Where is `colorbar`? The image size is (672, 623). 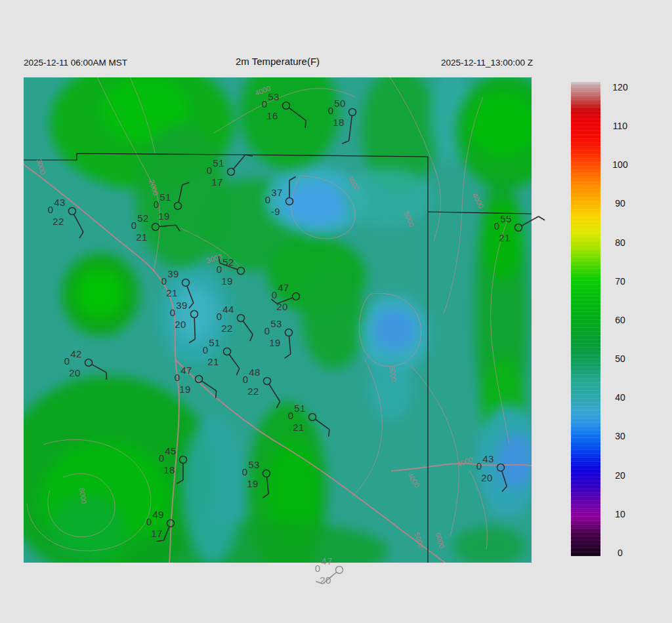
colorbar is located at coordinates (585, 319).